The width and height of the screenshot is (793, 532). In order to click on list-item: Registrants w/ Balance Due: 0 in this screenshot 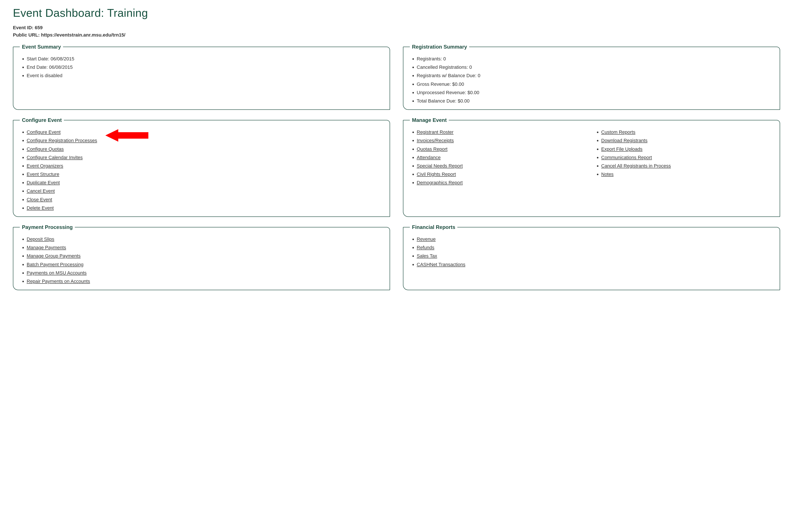, I will do `click(594, 75)`.